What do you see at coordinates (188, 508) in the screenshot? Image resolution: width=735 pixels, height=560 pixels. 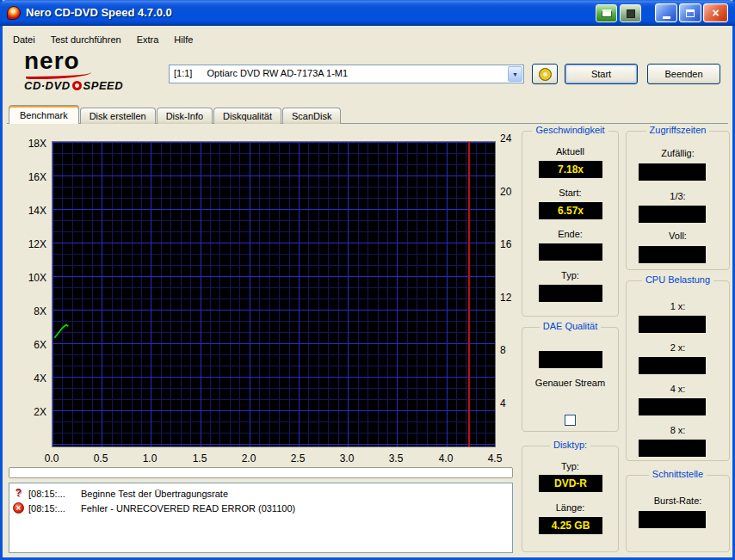 I see `log-message: Fehler - UNRECOVERED READ ERROR (031100)` at bounding box center [188, 508].